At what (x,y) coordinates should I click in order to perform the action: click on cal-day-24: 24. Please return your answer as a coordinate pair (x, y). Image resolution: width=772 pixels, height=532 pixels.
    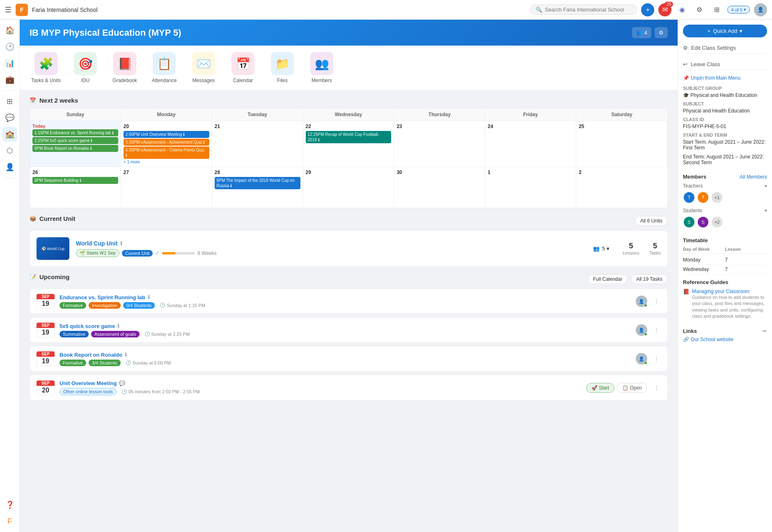
    Looking at the image, I should click on (531, 144).